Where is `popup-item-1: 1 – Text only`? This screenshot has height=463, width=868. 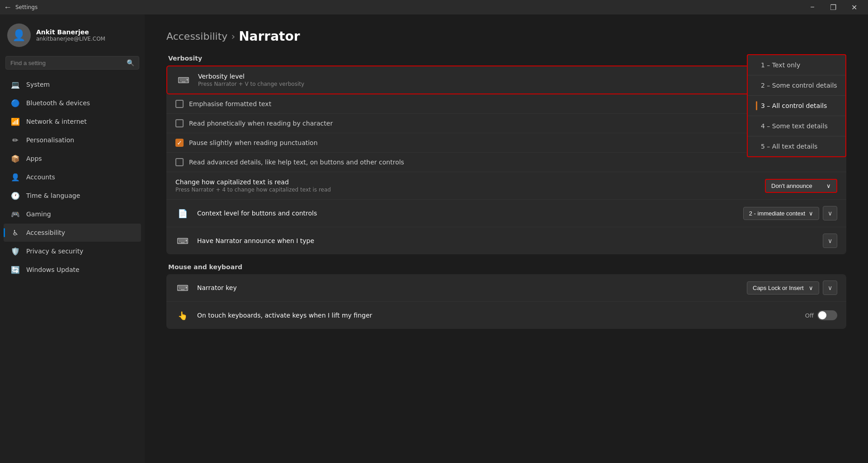
popup-item-1: 1 – Text only is located at coordinates (797, 65).